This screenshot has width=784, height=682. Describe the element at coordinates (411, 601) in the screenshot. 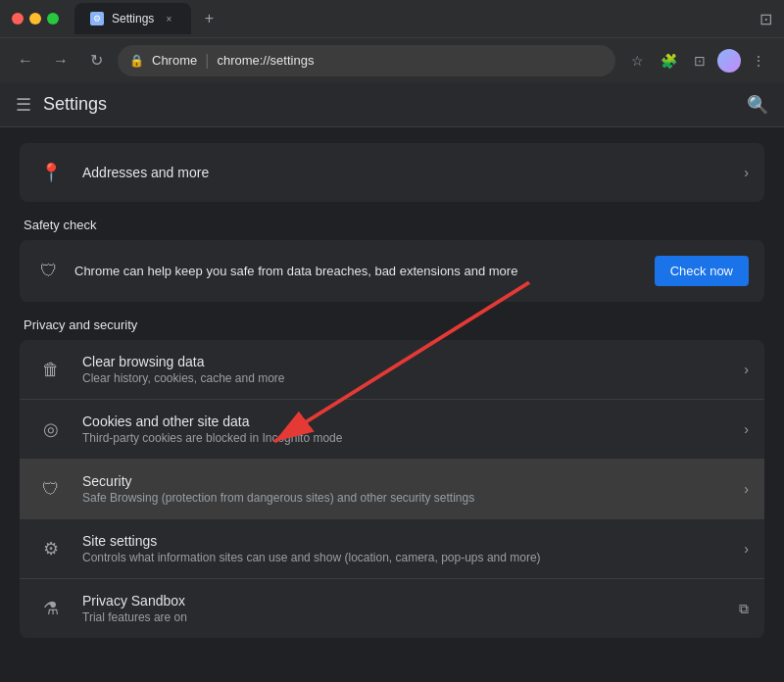

I see `privacy-sandbox-title: Privacy Sandbox` at that location.